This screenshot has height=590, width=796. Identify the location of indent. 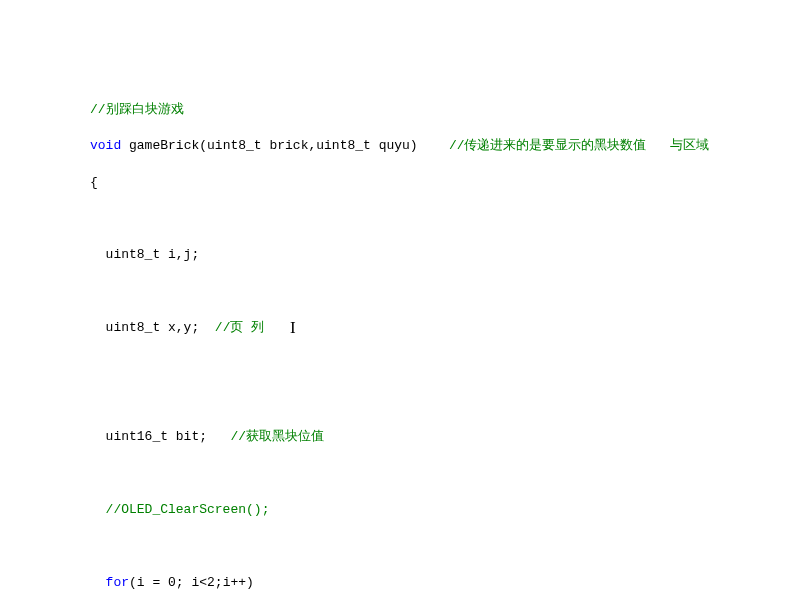
(98, 582).